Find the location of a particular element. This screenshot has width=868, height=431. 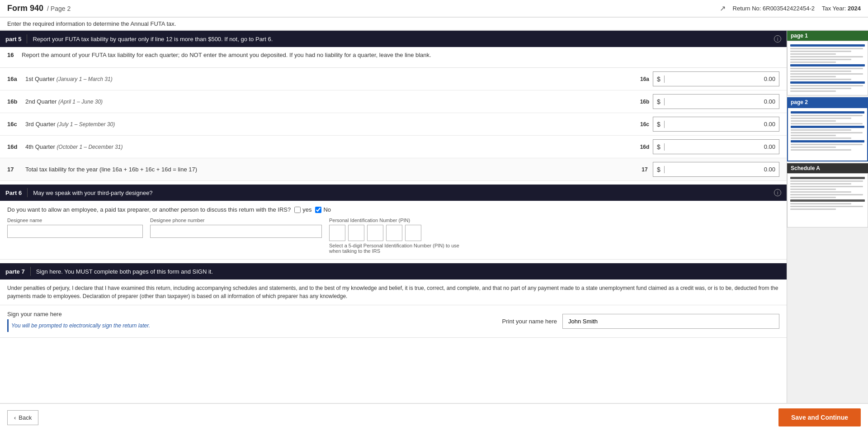

designee-question: Do you want to allow an employee, a paid… is located at coordinates (393, 210).